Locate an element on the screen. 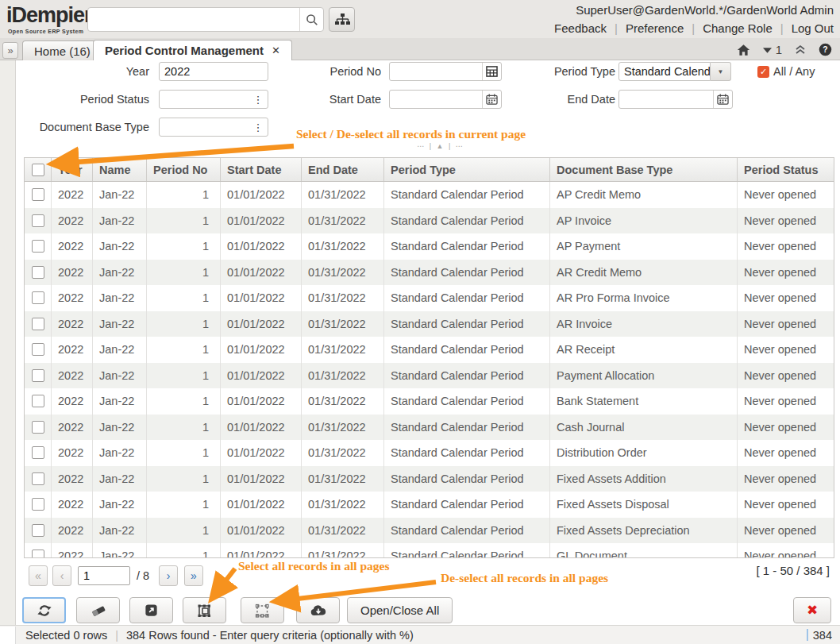  tab-period-control-management: Period Control Management ✕ is located at coordinates (192, 50).